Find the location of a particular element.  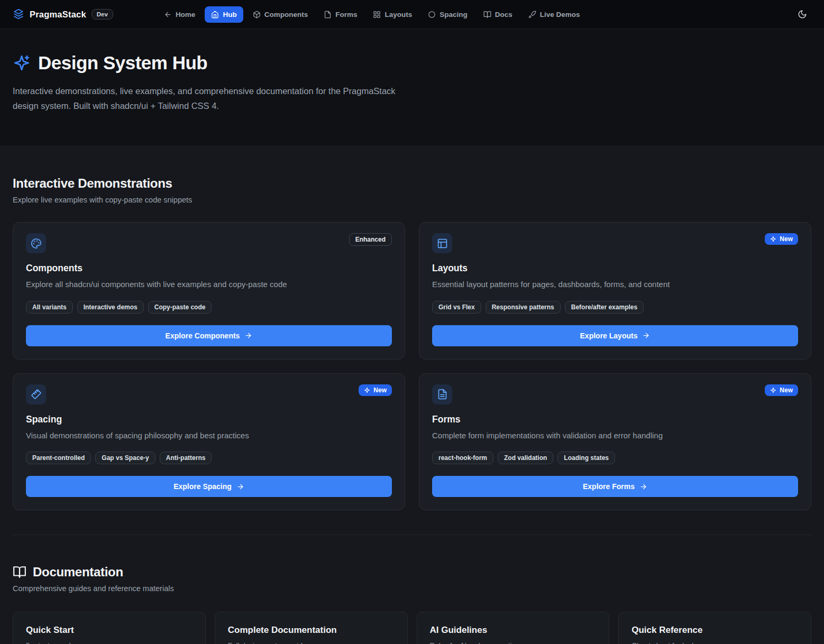

doc-card-description: Rules for AI code generation is located at coordinates (513, 643).